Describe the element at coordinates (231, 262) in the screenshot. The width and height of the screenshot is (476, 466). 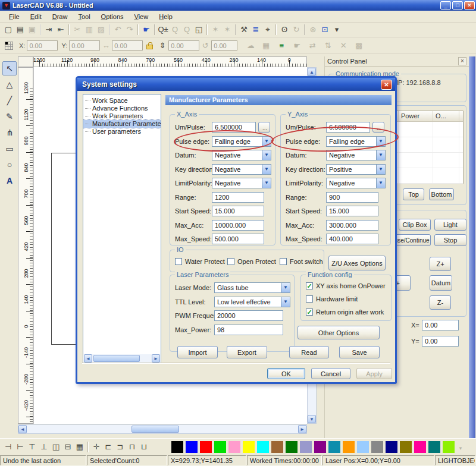
I see `io-open-protect-checkbox` at that location.